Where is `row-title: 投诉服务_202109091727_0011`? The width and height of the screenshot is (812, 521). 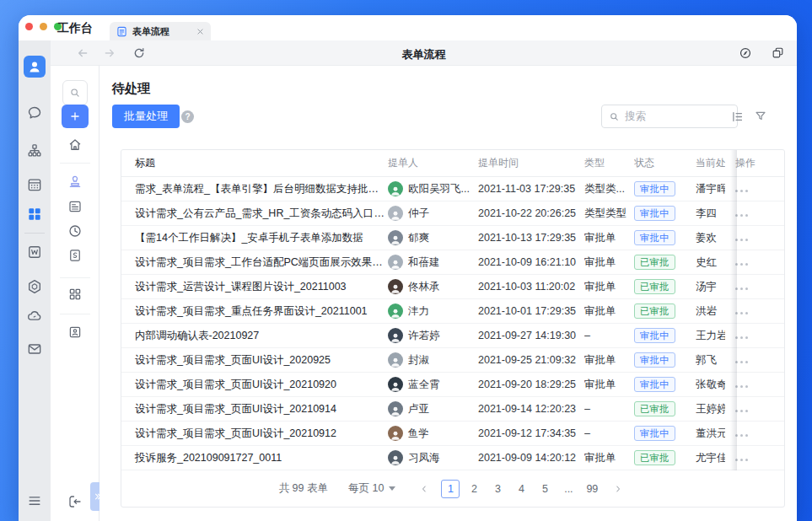 row-title: 投诉服务_202109091727_0011 is located at coordinates (255, 459).